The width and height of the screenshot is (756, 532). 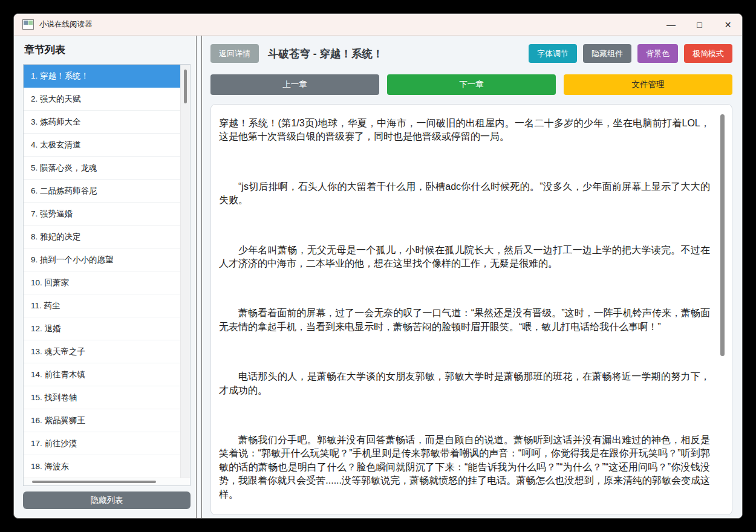 I want to click on reader-header: 返回详情 斗破苍穹 - 穿越！系统！ 字体调节 隐藏组件 背景色 极简模式, so click(x=472, y=53).